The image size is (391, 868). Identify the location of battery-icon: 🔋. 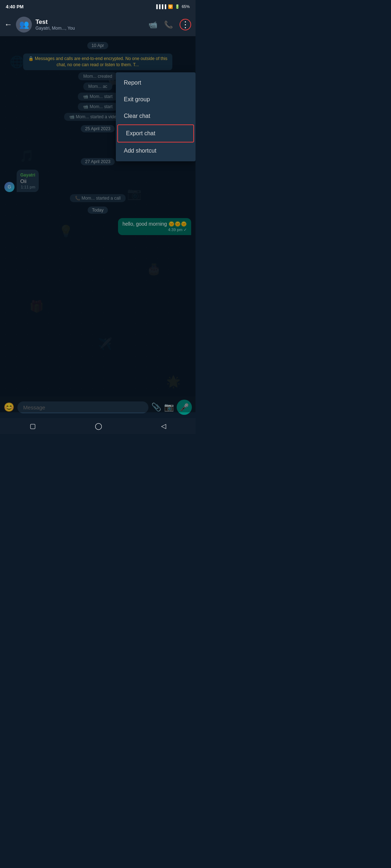
(177, 7).